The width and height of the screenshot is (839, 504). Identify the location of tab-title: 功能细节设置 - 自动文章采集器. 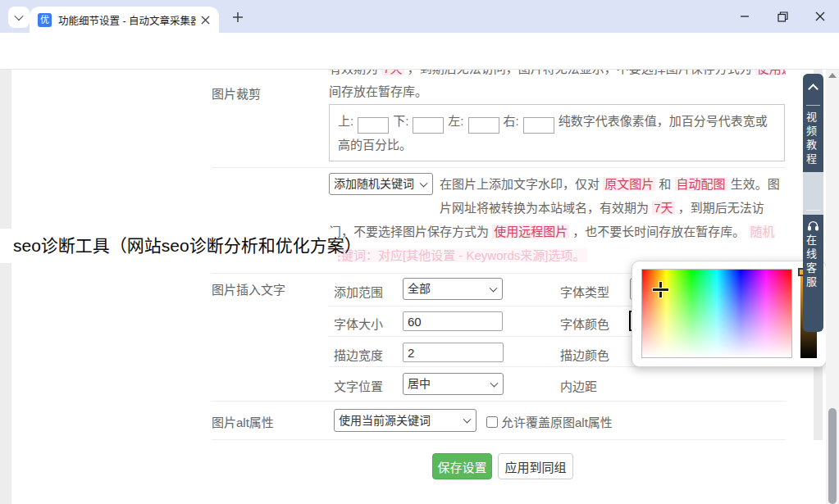
(127, 20).